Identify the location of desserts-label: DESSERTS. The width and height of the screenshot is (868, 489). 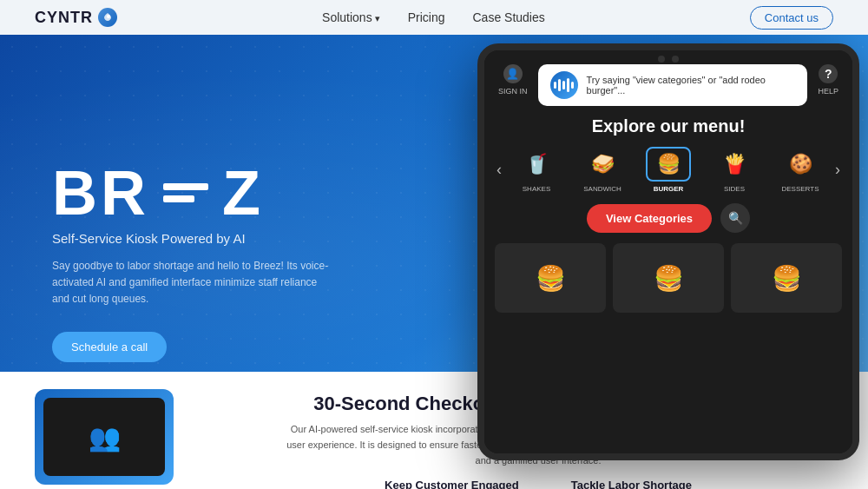
(800, 189).